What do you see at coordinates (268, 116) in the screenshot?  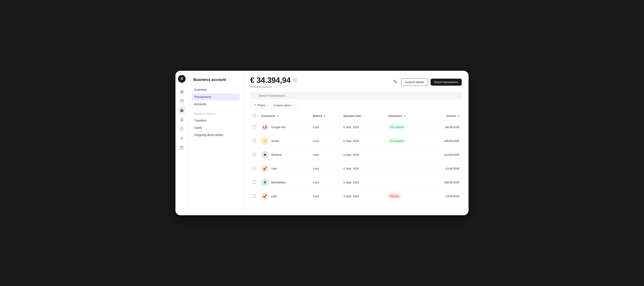 I see `transaction-col-label: Transaction` at bounding box center [268, 116].